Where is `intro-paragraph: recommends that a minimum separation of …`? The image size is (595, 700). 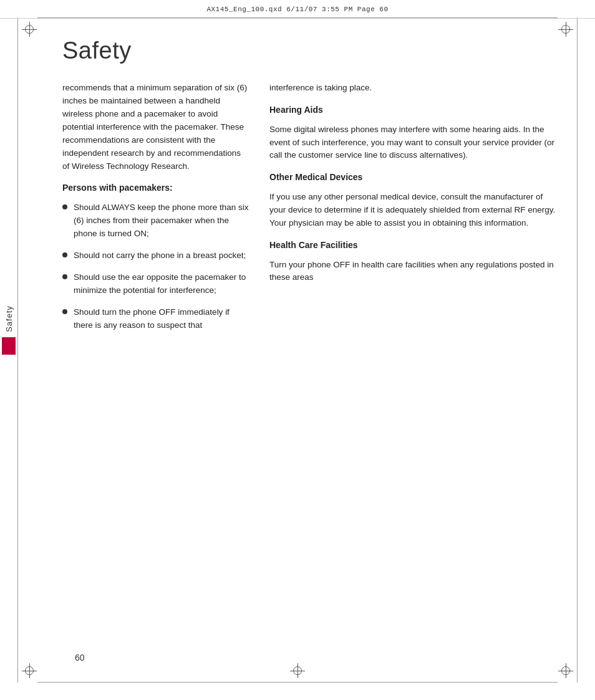
intro-paragraph: recommends that a minimum separation of … is located at coordinates (156, 127).